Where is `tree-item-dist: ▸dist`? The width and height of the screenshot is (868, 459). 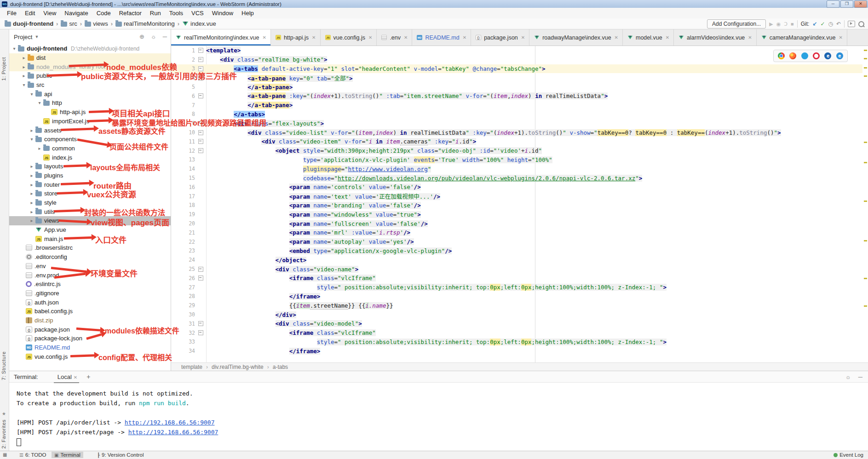
tree-item-dist: ▸dist is located at coordinates (90, 58).